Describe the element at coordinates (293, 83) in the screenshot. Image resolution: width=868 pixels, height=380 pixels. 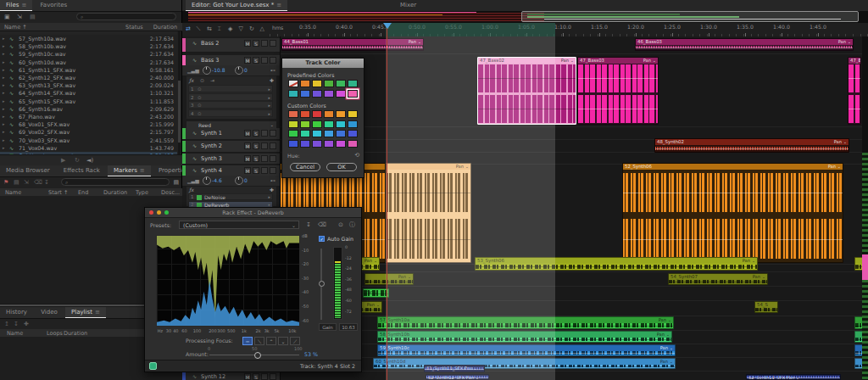
I see `color-swatch-none` at that location.